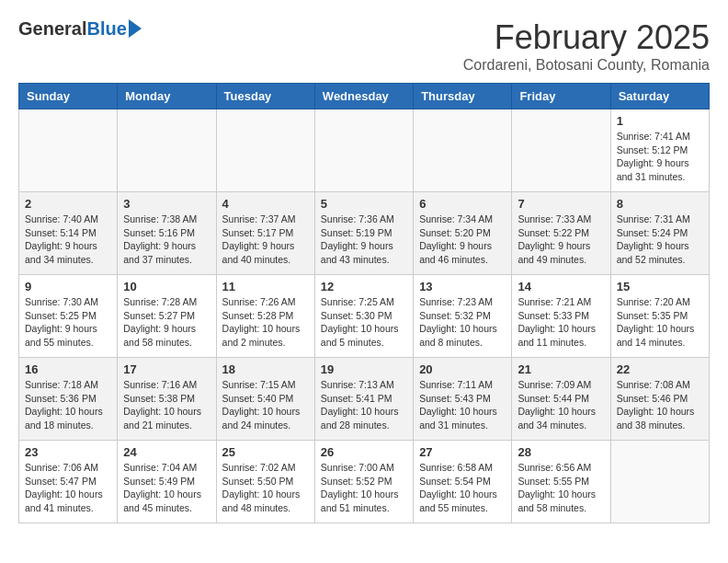 This screenshot has height=563, width=728. Describe the element at coordinates (166, 322) in the screenshot. I see `day-info: Sunrise: 7:28 AM Sunset: 5:27 PM Dayligh…` at that location.